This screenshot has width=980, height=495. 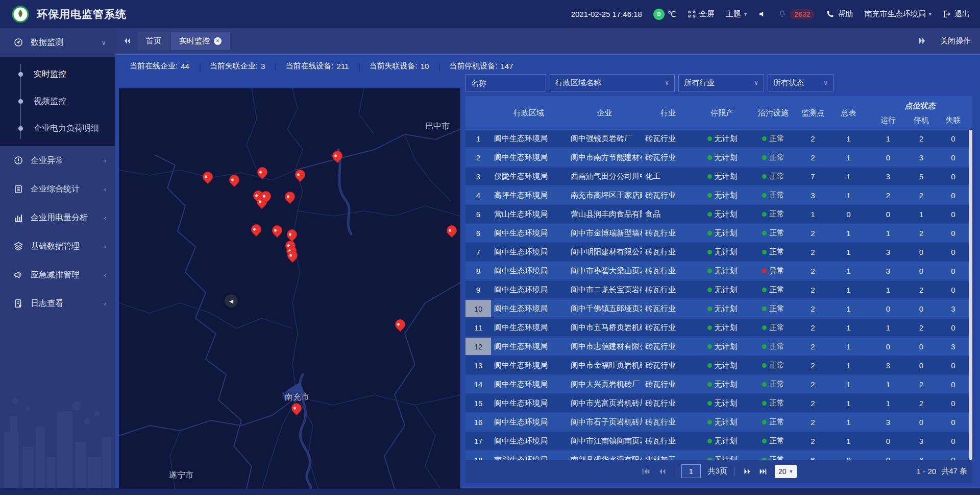 What do you see at coordinates (955, 41) in the screenshot?
I see `close-operations-button: 关闭操作` at bounding box center [955, 41].